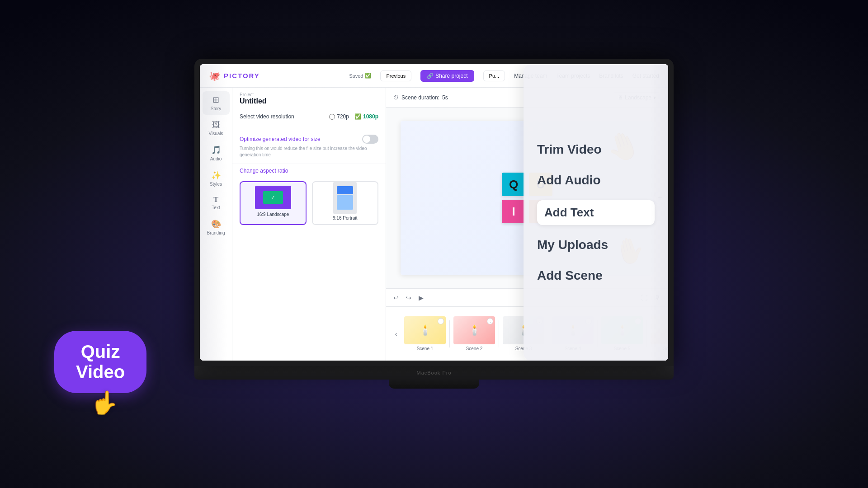 The image size is (868, 488). What do you see at coordinates (216, 159) in the screenshot?
I see `sidebar-label-audio: Audio` at bounding box center [216, 159].